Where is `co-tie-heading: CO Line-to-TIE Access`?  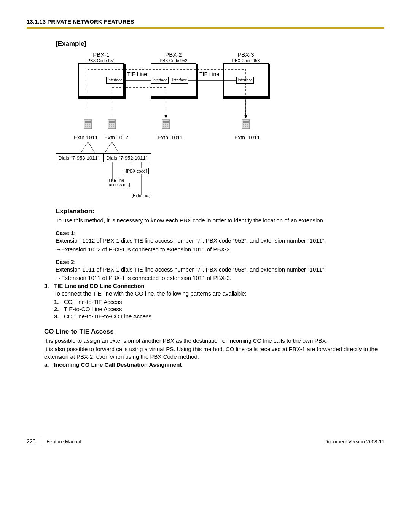
co-tie-heading: CO Line-to-TIE Access is located at coordinates (214, 332).